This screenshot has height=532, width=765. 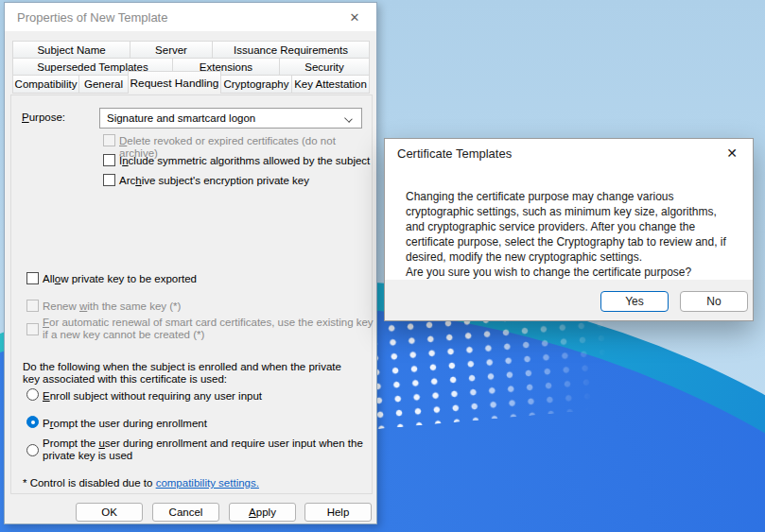 I want to click on tab-cryptography: Cryptography, so click(x=256, y=84).